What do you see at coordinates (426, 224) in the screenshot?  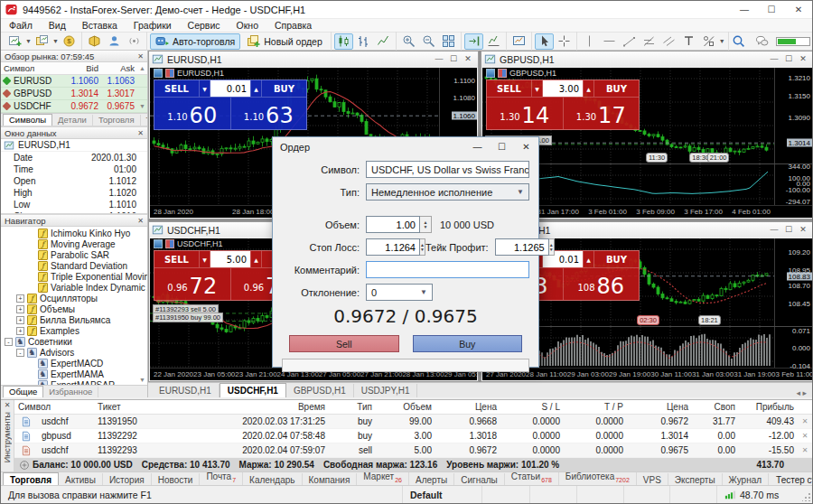 I see `volume-stepper: ▲▼` at bounding box center [426, 224].